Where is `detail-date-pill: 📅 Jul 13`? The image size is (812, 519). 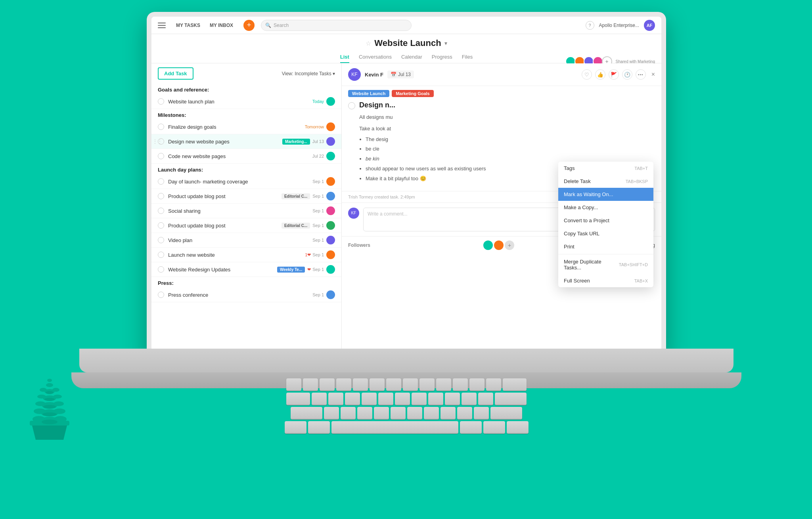 detail-date-pill: 📅 Jul 13 is located at coordinates (400, 74).